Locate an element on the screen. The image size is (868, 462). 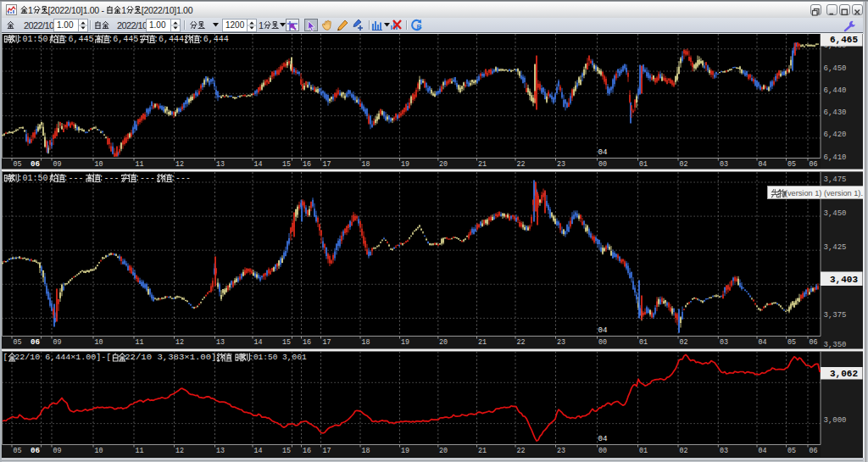
svg-text: 3,062 is located at coordinates (844, 374).